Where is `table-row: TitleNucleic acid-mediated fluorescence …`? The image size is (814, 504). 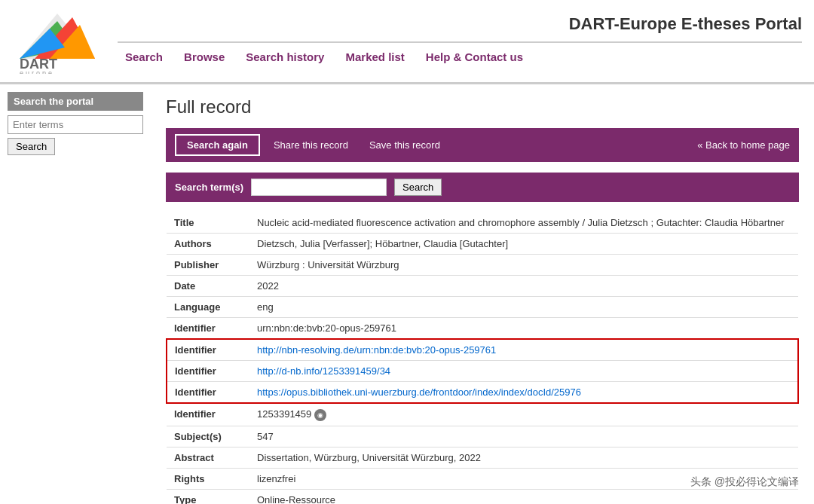 table-row: TitleNucleic acid-mediated fluorescence … is located at coordinates (482, 223).